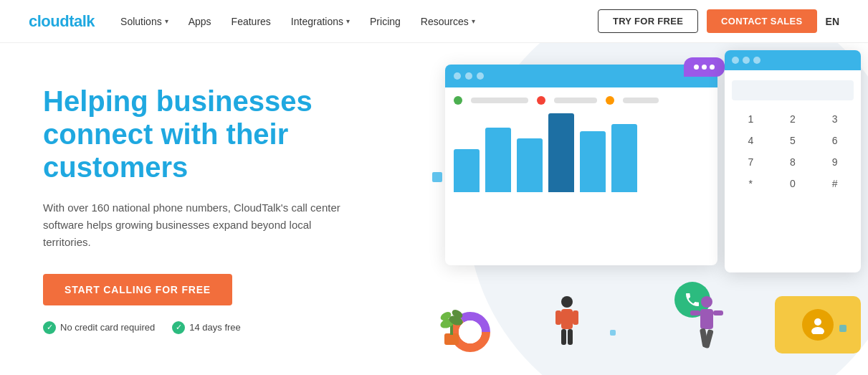 The image size is (868, 375). Describe the element at coordinates (793, 90) in the screenshot. I see `keypad-input` at that location.